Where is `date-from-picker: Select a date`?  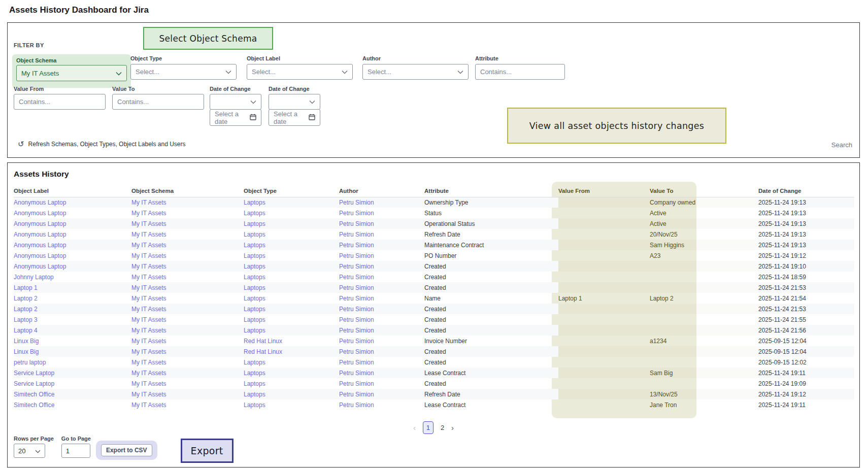 date-from-picker: Select a date is located at coordinates (236, 118).